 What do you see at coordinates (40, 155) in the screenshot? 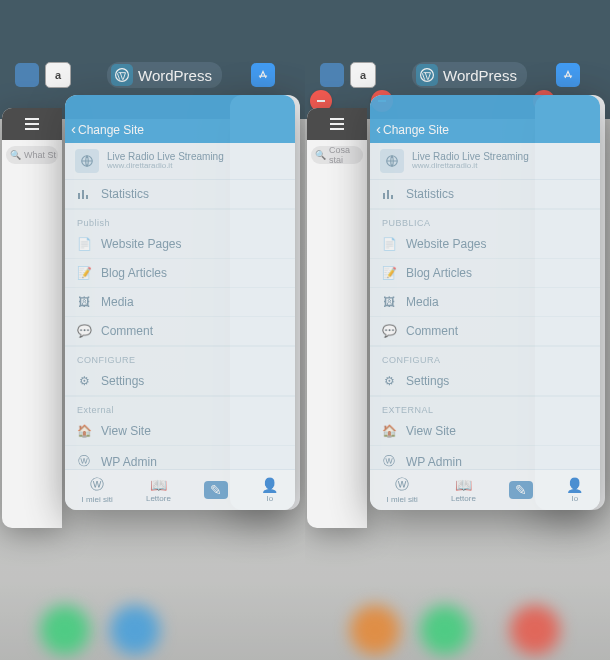
I see `search-placeholder: What St` at bounding box center [40, 155].